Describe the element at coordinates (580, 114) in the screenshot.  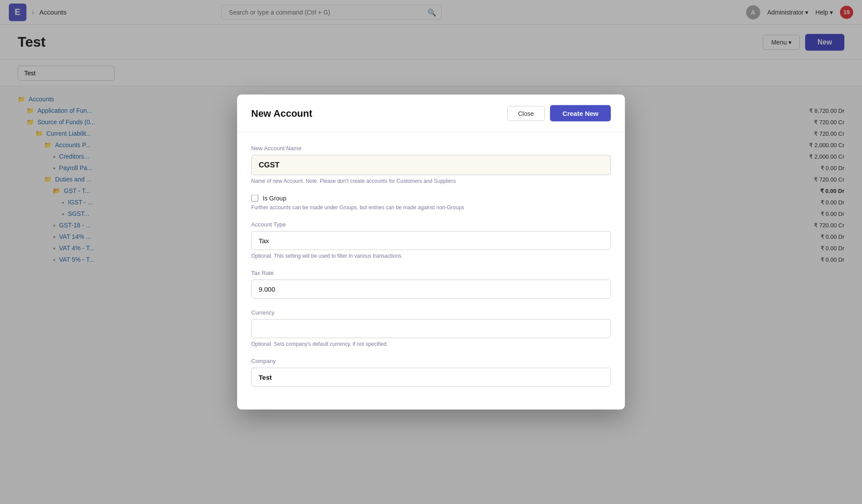
I see `create-new-button: Create New` at that location.